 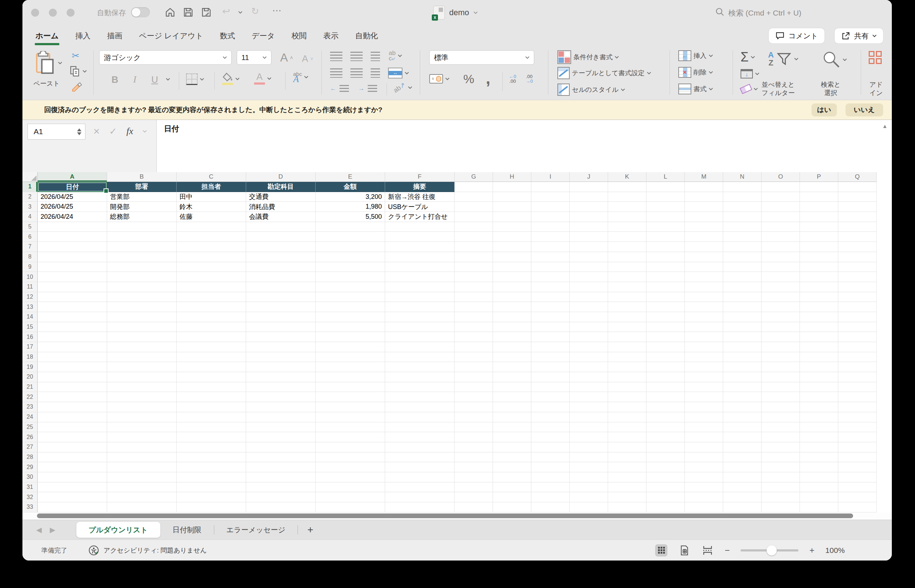 I want to click on grid-cell-F5, so click(x=420, y=227).